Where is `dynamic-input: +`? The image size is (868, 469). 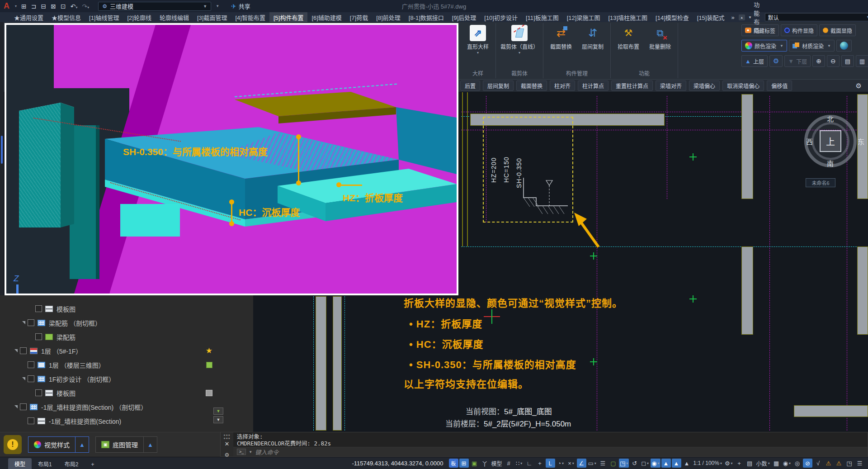 dynamic-input: + is located at coordinates (540, 463).